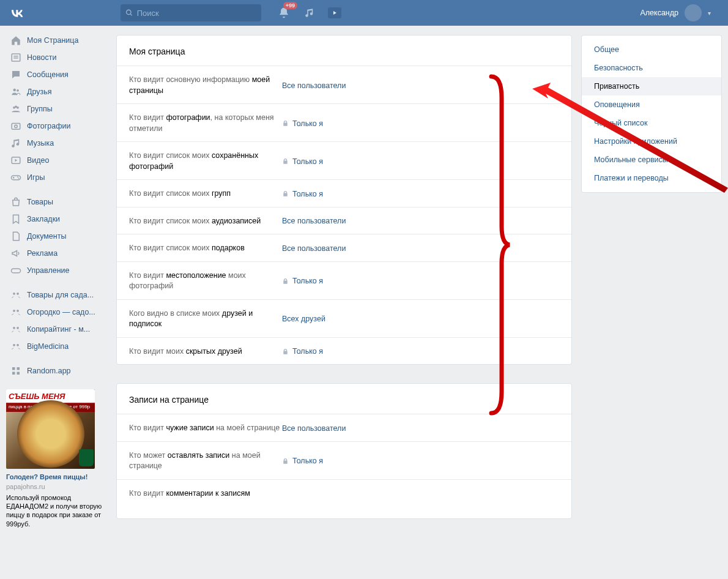 The width and height of the screenshot is (728, 579). What do you see at coordinates (56, 253) in the screenshot?
I see `nav-item-13: Реклама` at bounding box center [56, 253].